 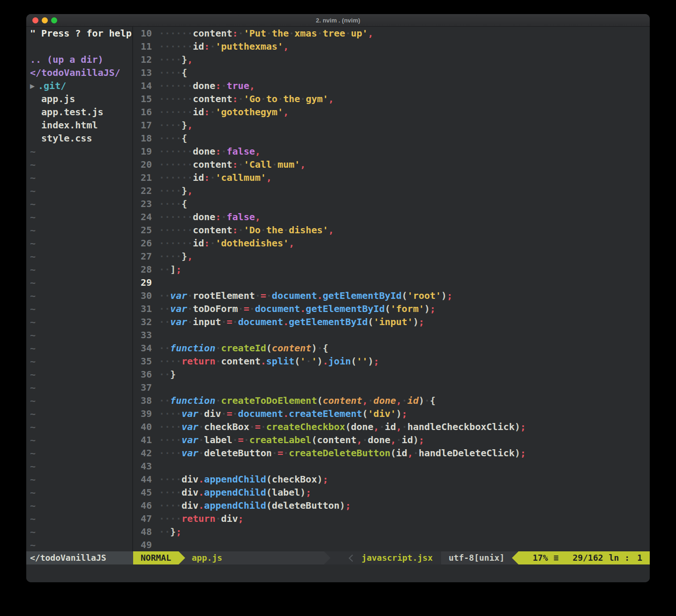 I want to click on editor-line: 24······done:·false,, so click(x=391, y=217).